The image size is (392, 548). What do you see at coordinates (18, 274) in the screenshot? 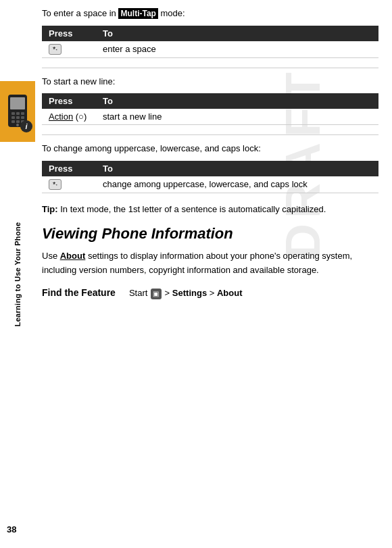
I see `sidebar: i Learning to Use Your Phone 38` at bounding box center [18, 274].